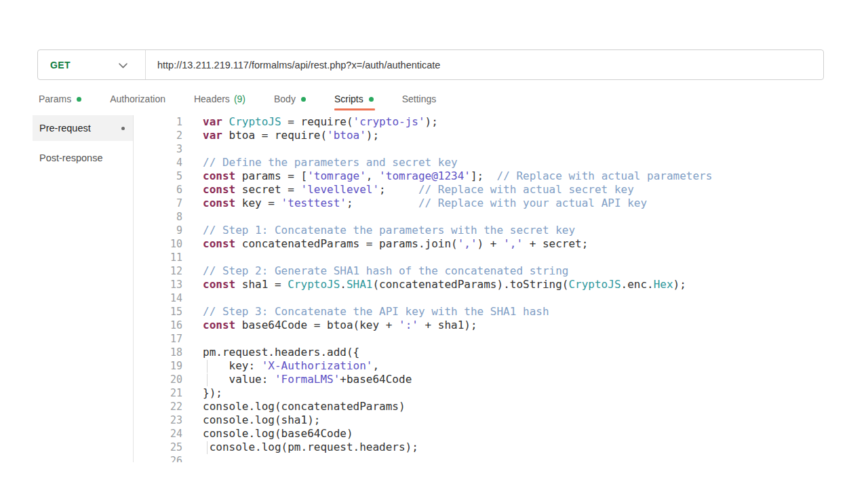 The width and height of the screenshot is (868, 488). Describe the element at coordinates (262, 420) in the screenshot. I see `line-content: console.log(sha1);` at that location.